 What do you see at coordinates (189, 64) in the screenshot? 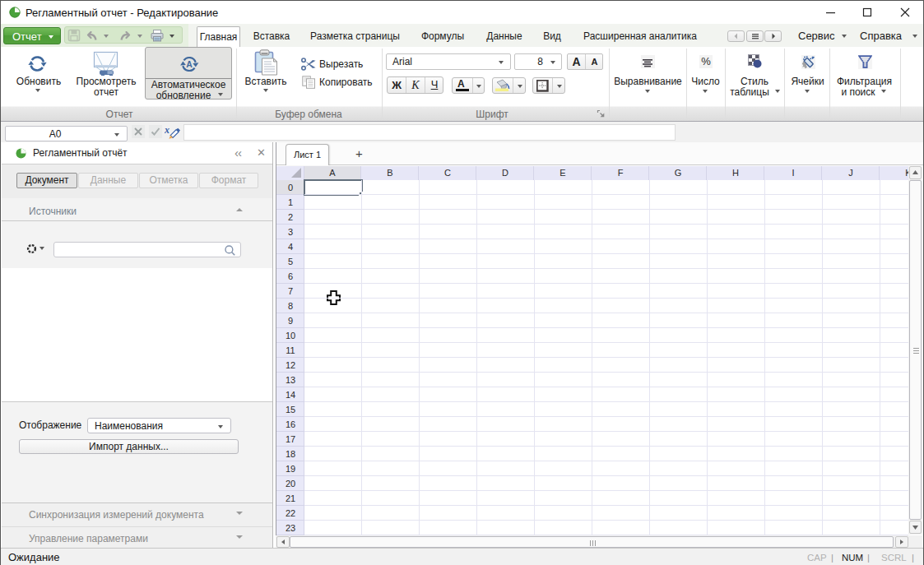
I see `svg-text: A` at bounding box center [189, 64].